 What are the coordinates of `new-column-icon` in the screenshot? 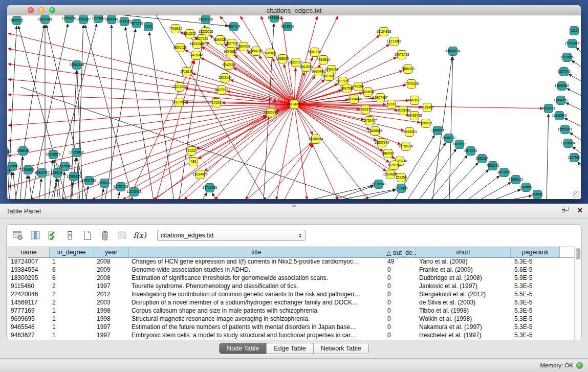 It's located at (88, 235).